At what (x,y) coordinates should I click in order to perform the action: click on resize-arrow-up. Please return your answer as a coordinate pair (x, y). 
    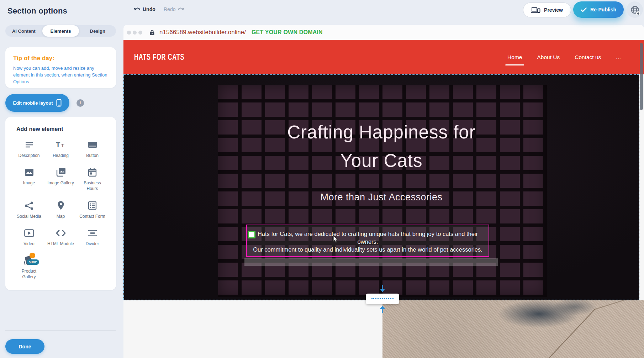
    Looking at the image, I should click on (382, 311).